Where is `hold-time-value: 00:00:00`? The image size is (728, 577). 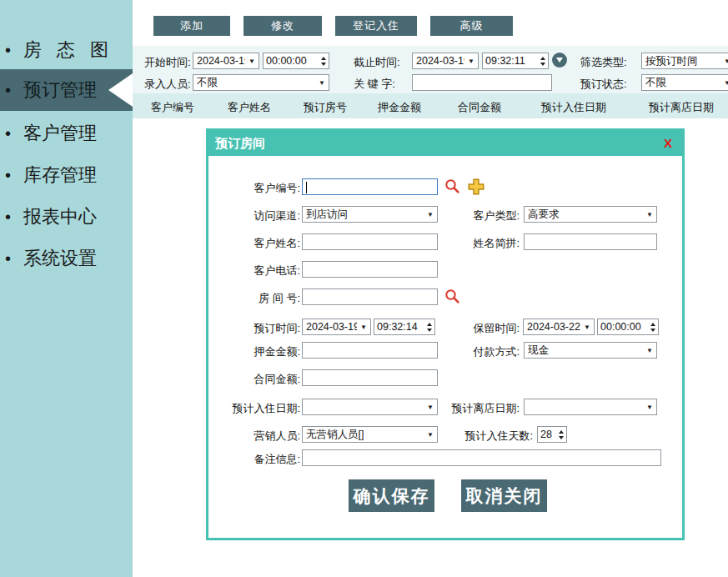 hold-time-value: 00:00:00 is located at coordinates (620, 327).